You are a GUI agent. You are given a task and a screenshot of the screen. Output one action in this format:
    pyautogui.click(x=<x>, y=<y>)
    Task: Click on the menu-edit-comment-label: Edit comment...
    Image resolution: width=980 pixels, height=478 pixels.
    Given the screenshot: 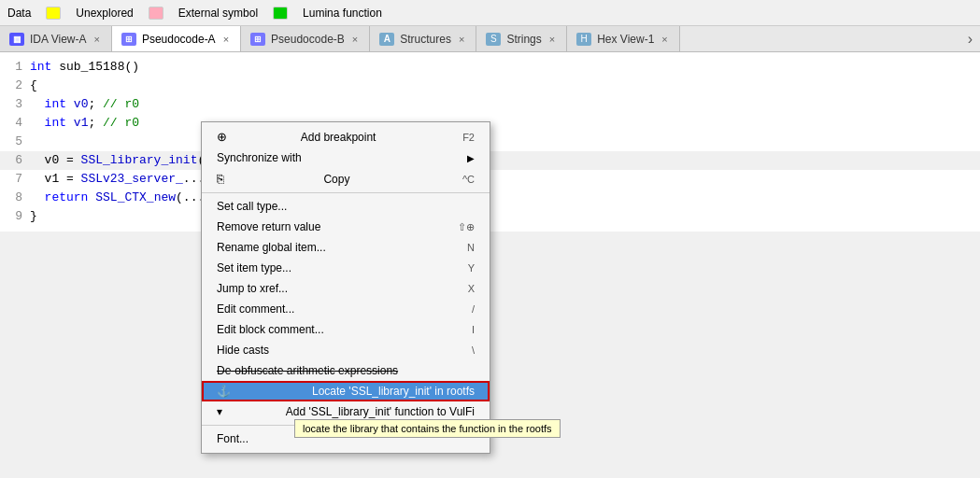 What is the action you would take?
    pyautogui.click(x=256, y=309)
    